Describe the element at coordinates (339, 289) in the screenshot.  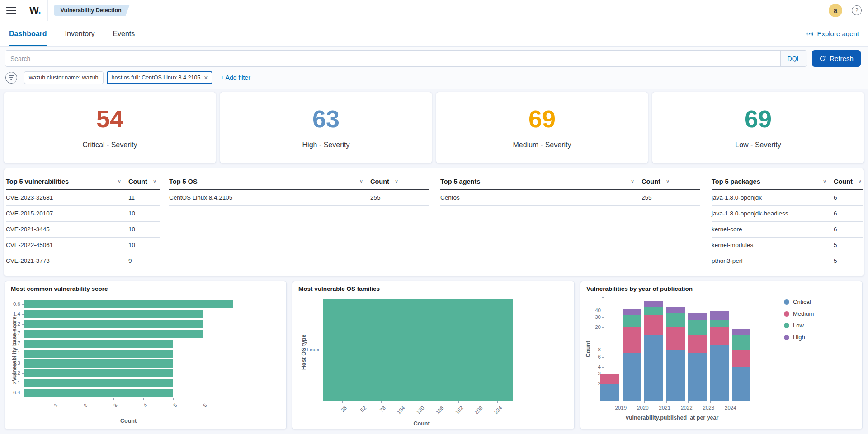
I see `chart-title: Most vulnerable OS families` at that location.